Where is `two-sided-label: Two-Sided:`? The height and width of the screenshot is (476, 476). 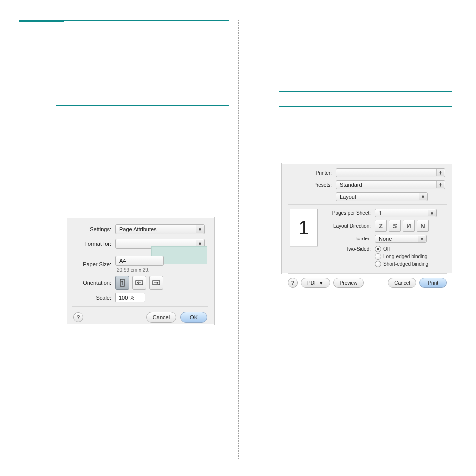 two-sided-label: Two-Sided: is located at coordinates (350, 249).